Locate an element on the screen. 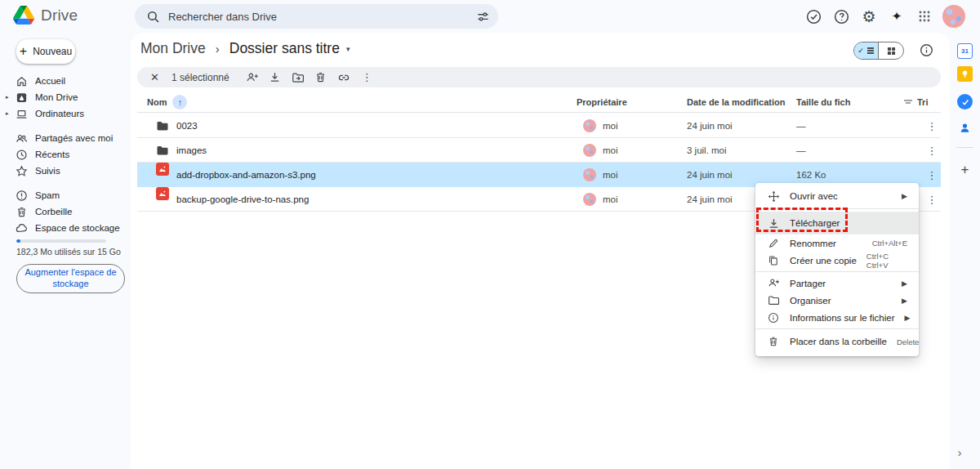 The image size is (980, 469). owner-avatar is located at coordinates (590, 199).